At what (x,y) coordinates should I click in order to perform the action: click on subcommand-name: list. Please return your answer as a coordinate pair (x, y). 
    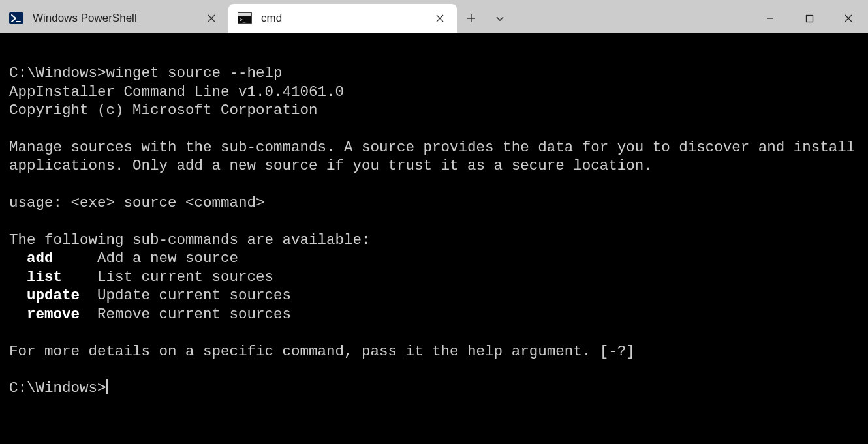
    Looking at the image, I should click on (44, 277).